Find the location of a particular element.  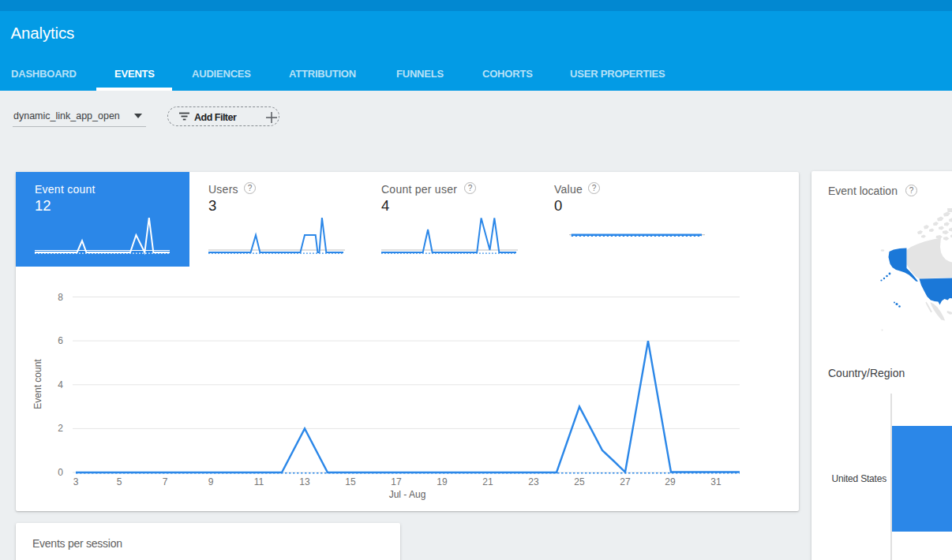

svg-text: 19 is located at coordinates (442, 482).